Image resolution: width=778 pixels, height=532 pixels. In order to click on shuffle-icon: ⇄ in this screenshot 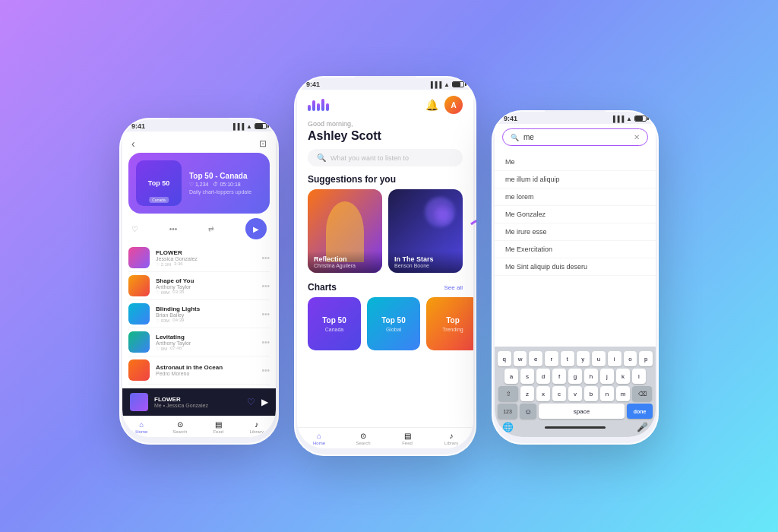, I will do `click(211, 229)`.